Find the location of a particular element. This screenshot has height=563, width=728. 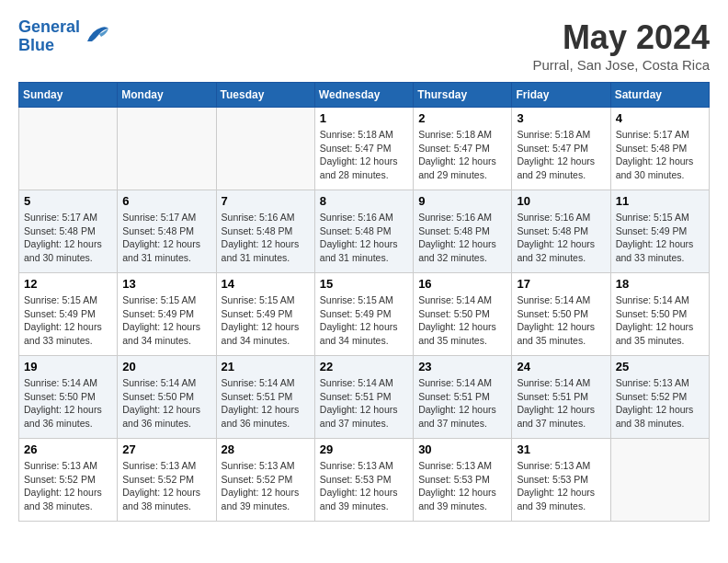

calendar-header: SundayMondayTuesdayWednesdayThursdayFrid… is located at coordinates (364, 96).